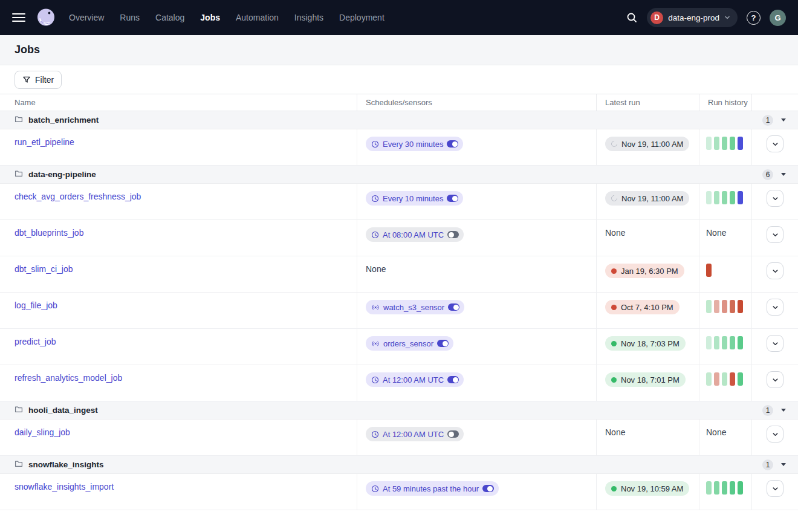 This screenshot has width=798, height=532. Describe the element at coordinates (210, 18) in the screenshot. I see `nav-item-jobs: Jobs` at that location.